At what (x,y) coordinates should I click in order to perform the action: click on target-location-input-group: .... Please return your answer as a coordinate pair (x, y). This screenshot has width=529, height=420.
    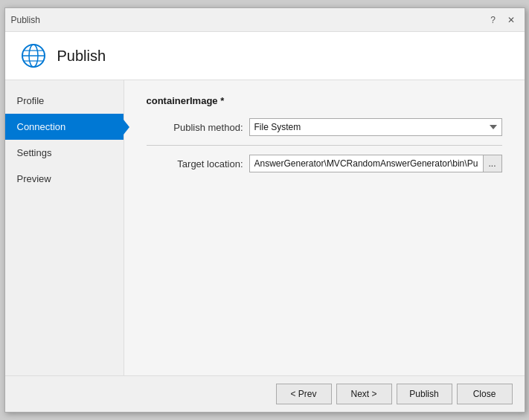
    Looking at the image, I should click on (376, 164).